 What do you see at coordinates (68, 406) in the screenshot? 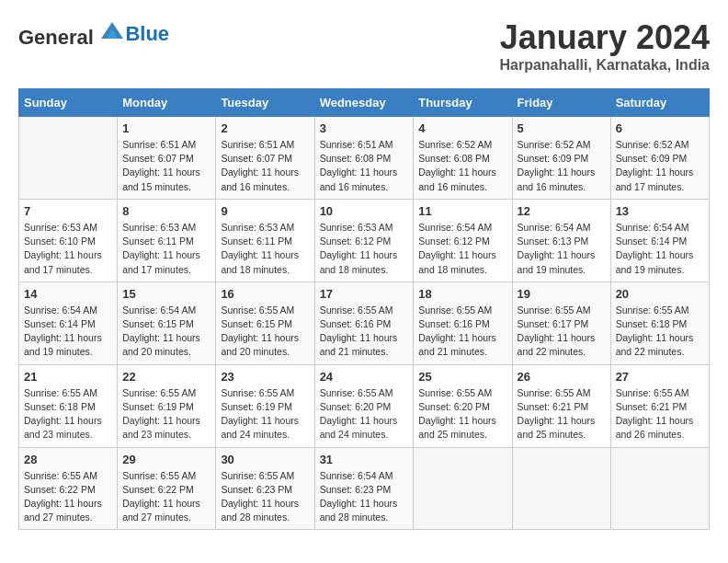
I see `calendar-cell: 21Sunrise: 6:55 AMSunset: 6:18 PMDayligh…` at bounding box center [68, 406].